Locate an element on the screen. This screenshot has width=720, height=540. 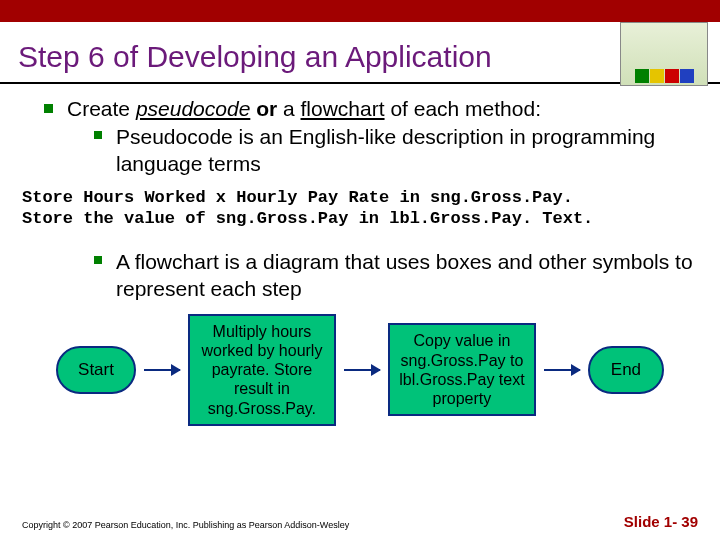
bullet-level2: A flowchart is a diagram that uses boxes… is located at coordinates (396, 276).